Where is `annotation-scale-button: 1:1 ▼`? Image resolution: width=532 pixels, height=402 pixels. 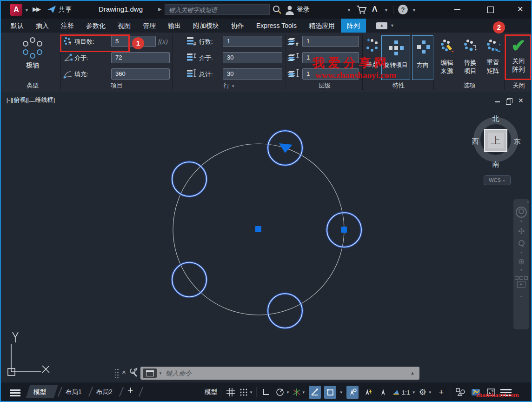 annotation-scale-button: 1:1 ▼ is located at coordinates (404, 392).